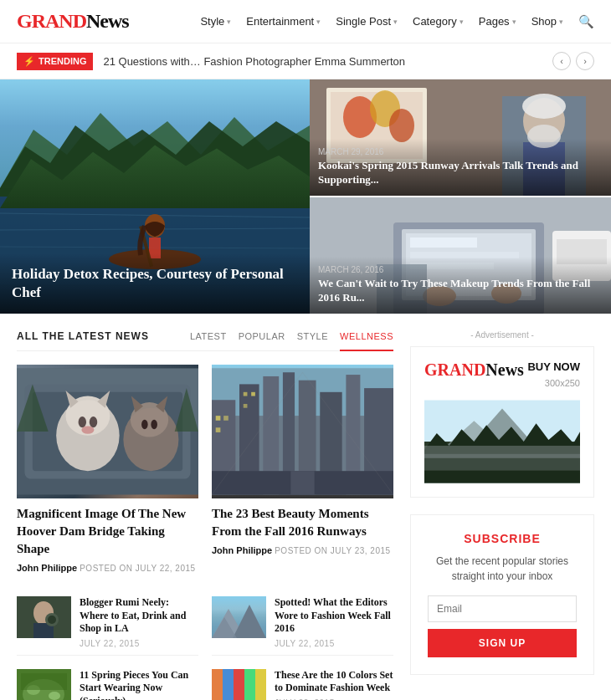 The image size is (611, 700). Describe the element at coordinates (334, 616) in the screenshot. I see `small-article-1-title: Spotted! What the Editors Wore to Fashio…` at that location.